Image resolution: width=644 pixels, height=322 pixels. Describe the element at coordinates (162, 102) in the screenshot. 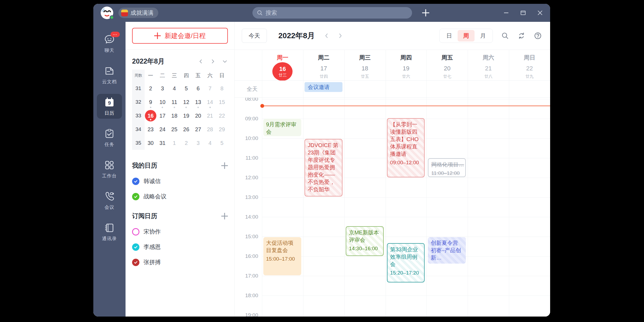

I see `mini-day-cell: 10` at that location.